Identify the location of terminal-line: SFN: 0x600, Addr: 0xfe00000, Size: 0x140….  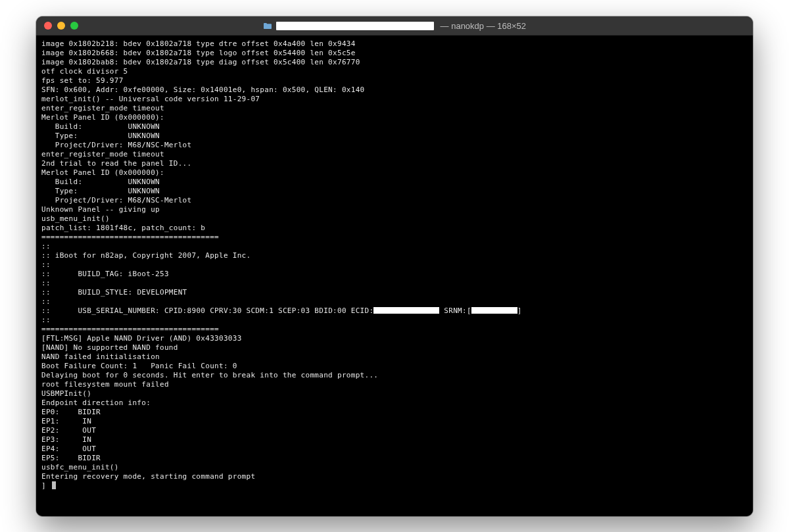
(394, 90).